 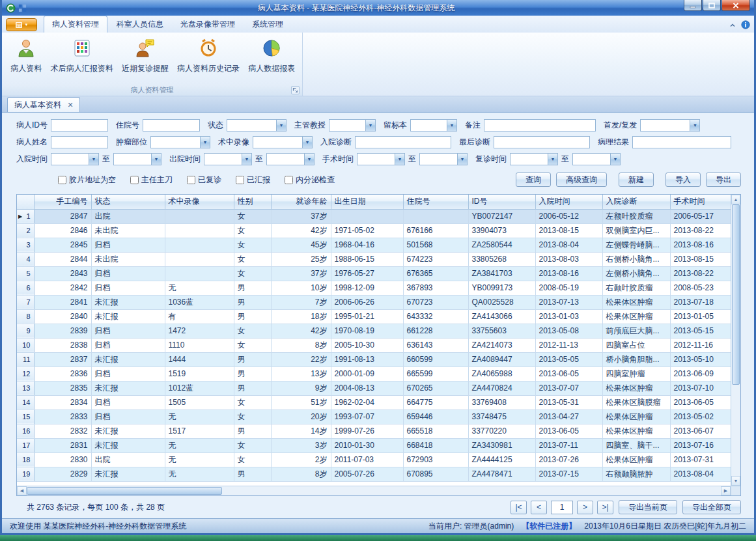 What do you see at coordinates (310, 180) in the screenshot?
I see `filter-checkbox: 内分泌检查` at bounding box center [310, 180].